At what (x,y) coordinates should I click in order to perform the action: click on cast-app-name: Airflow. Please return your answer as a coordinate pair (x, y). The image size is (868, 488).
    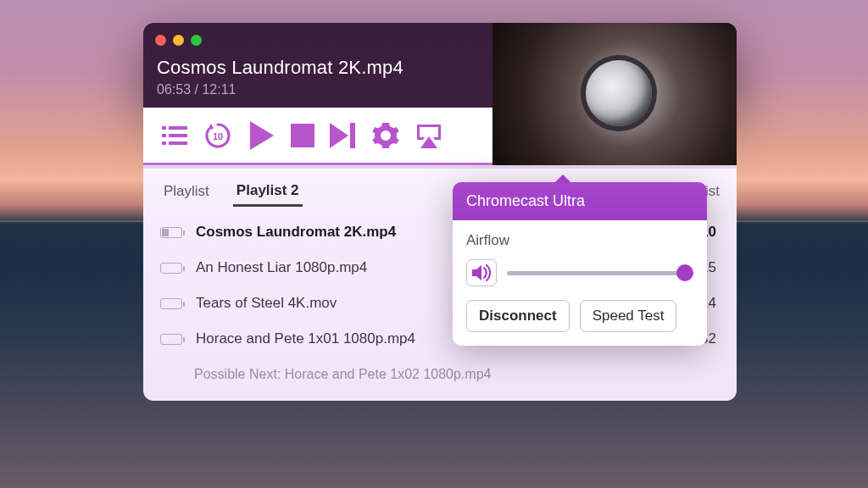
    Looking at the image, I should click on (580, 241).